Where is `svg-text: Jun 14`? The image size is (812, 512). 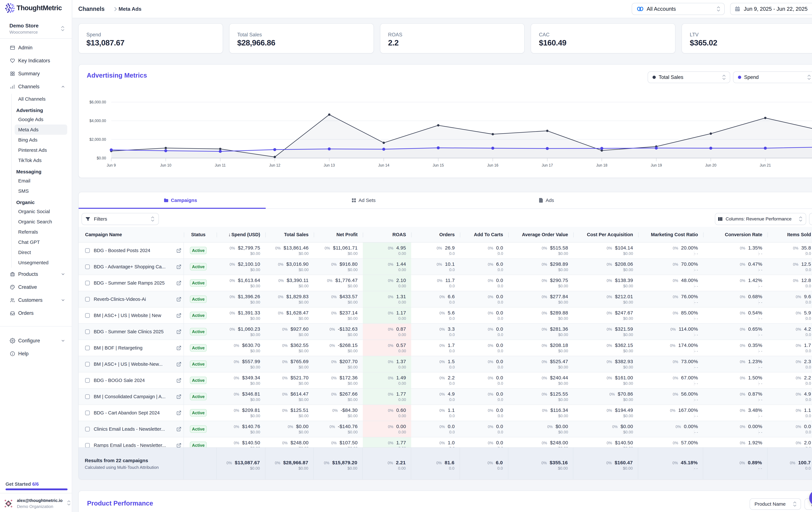
svg-text: Jun 14 is located at coordinates (384, 165).